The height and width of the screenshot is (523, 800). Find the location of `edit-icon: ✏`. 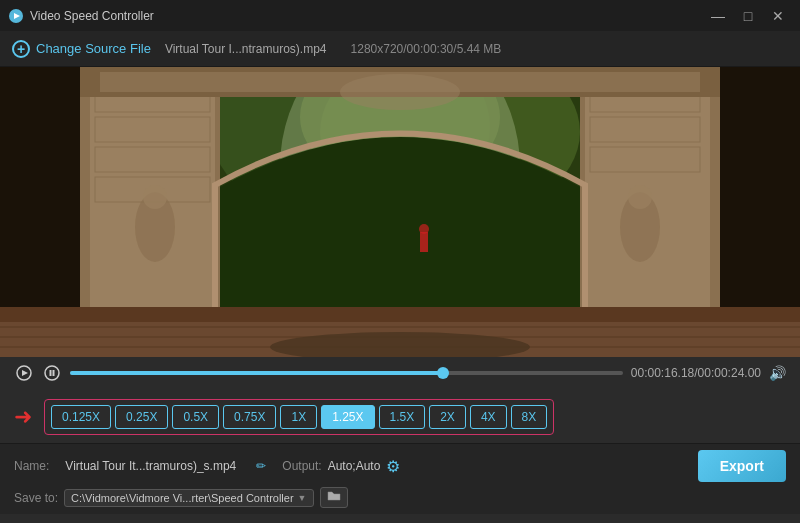

edit-icon: ✏ is located at coordinates (261, 466).